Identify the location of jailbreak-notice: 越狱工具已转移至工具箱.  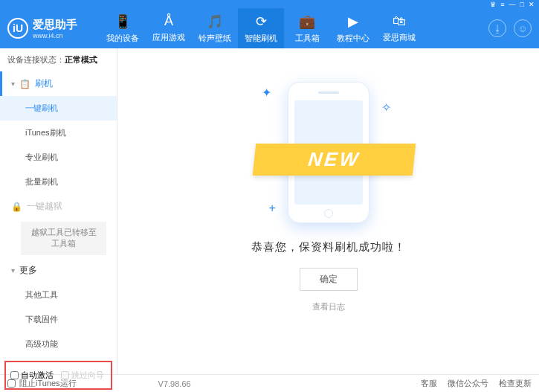
(64, 238).